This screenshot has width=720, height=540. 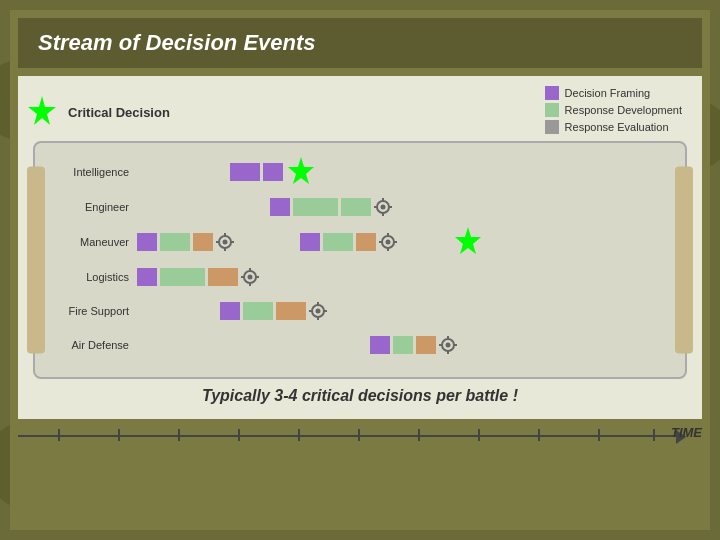 I want to click on legend-label-response-development: Response Development, so click(x=624, y=110).